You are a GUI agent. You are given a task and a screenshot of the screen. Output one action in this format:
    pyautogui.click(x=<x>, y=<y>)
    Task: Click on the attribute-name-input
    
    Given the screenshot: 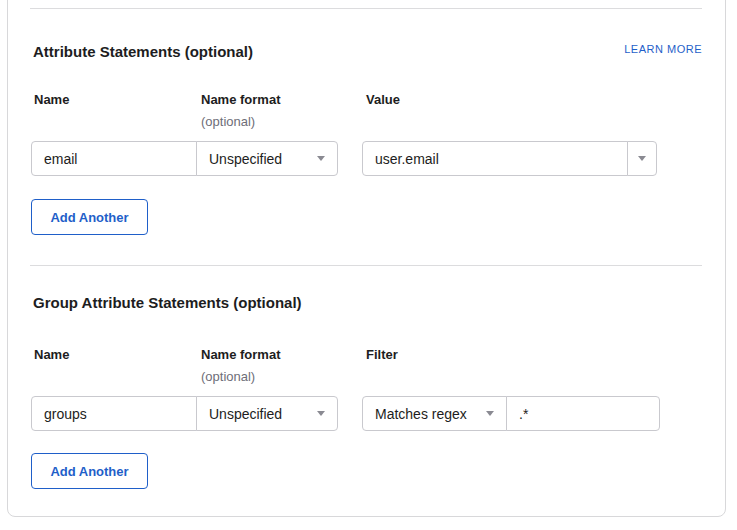 What is the action you would take?
    pyautogui.click(x=114, y=158)
    